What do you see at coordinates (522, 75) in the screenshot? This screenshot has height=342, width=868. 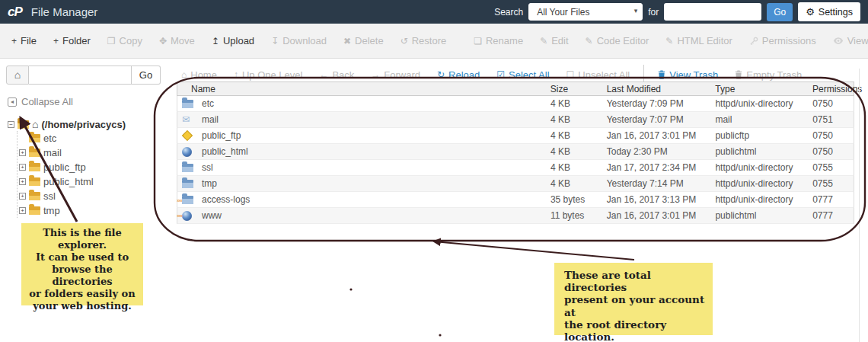 I see `nav-button-select-all: ☑Select All` at bounding box center [522, 75].